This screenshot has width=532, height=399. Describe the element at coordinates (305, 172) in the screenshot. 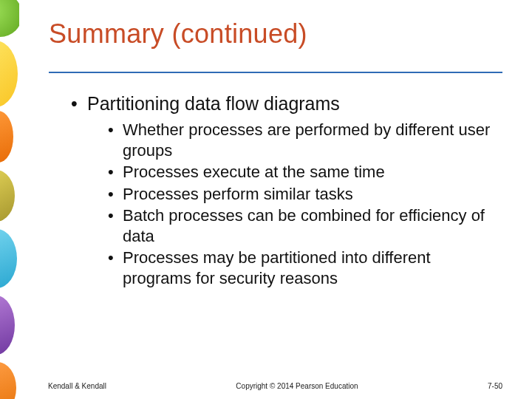

I see `bullet-sub: Processes execute at the same time` at that location.